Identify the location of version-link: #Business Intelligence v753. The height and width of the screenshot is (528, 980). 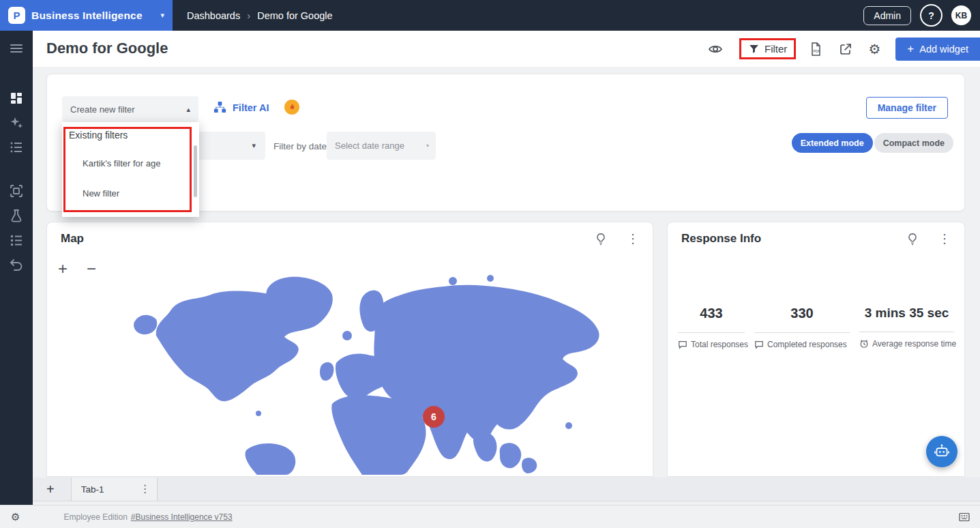
(181, 517).